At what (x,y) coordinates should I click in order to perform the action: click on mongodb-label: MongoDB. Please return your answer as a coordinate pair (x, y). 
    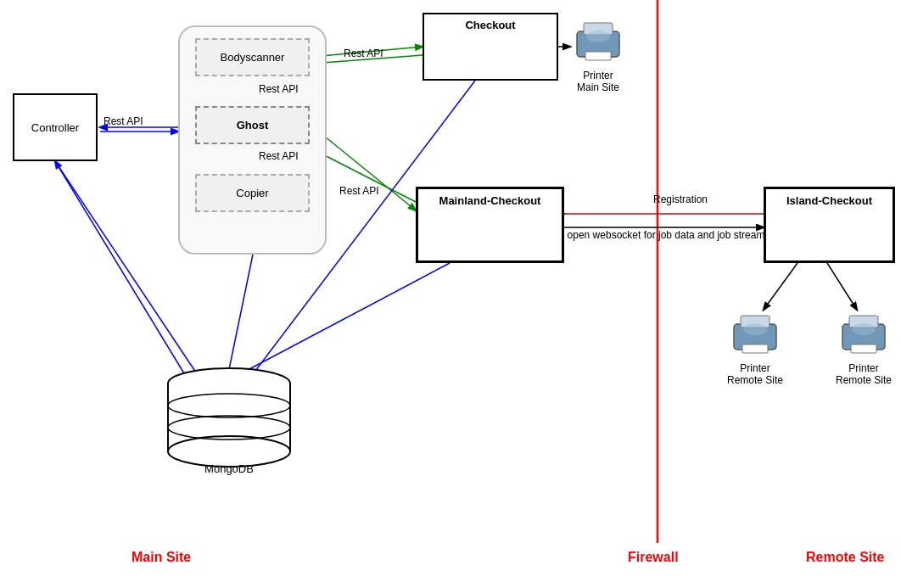
    Looking at the image, I should click on (229, 468).